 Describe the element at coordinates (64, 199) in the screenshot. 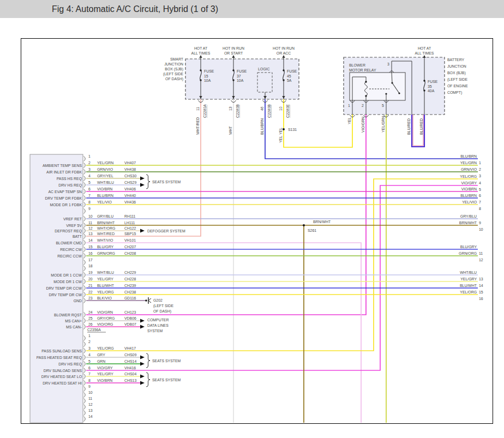

I see `module-pin-name: DRV TEMP DR FDBK` at that location.